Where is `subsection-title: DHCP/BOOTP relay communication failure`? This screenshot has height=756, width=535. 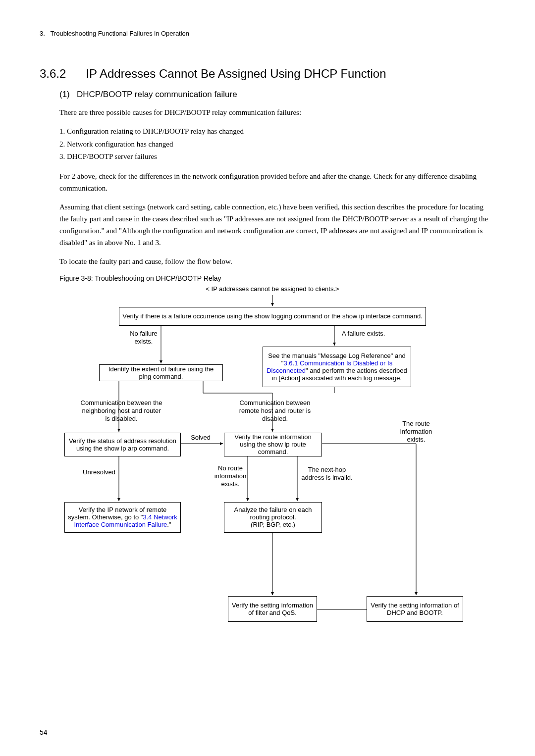
subsection-title: DHCP/BOOTP relay communication failure is located at coordinates (157, 94).